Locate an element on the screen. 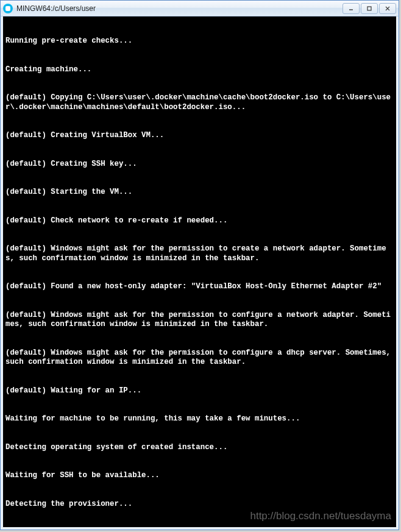  terminal-line: Waiting for machine to be running, this … is located at coordinates (200, 419).